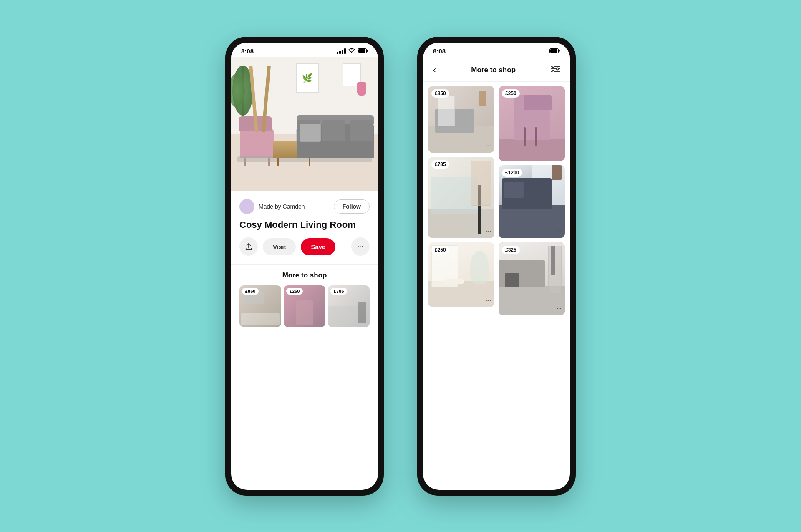 The image size is (801, 532). I want to click on time-left: 8:08, so click(247, 51).